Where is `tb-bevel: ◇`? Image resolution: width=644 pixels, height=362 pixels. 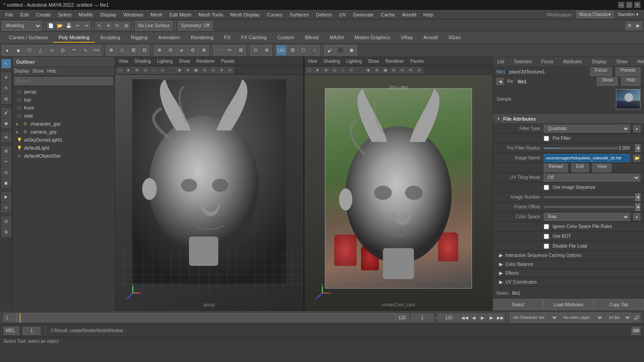 tb-bevel: ◇ is located at coordinates (122, 50).